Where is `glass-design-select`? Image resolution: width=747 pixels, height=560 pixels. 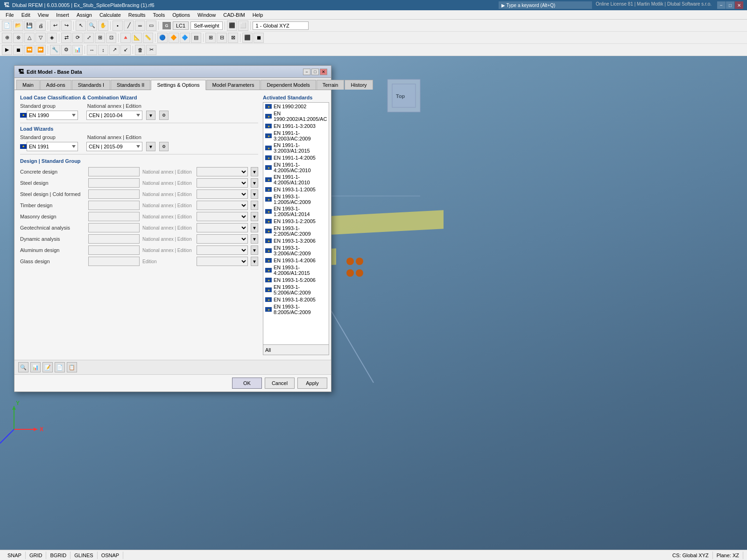 glass-design-select is located at coordinates (114, 261).